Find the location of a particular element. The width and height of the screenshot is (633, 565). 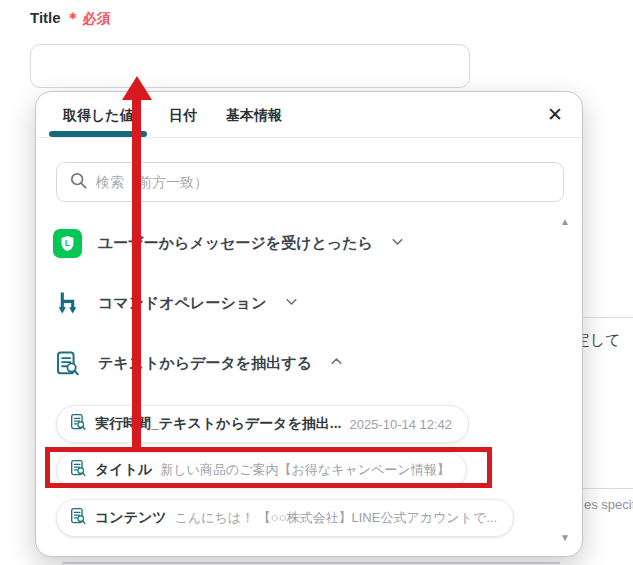

popup-close-icon: ✕ is located at coordinates (555, 114).